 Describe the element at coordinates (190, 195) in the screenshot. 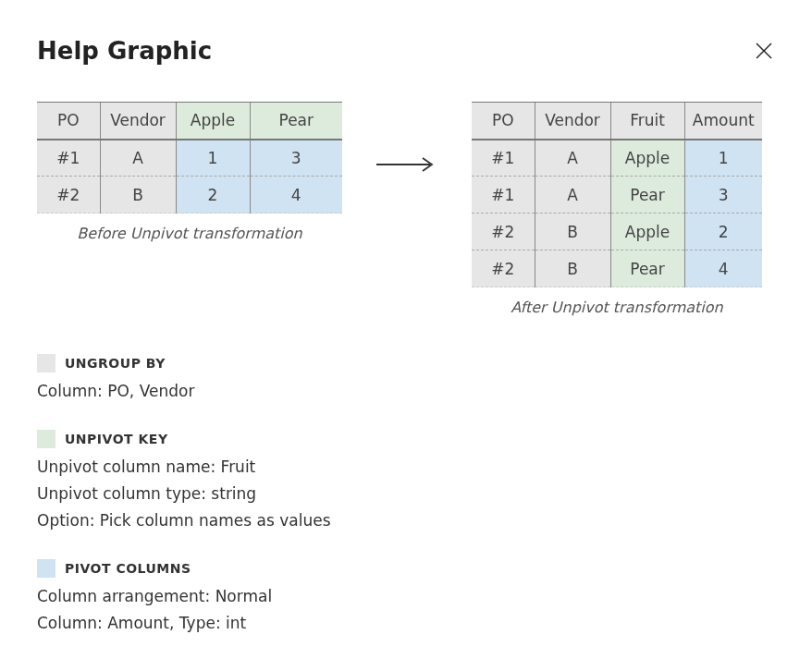

I see `table-row: #2 B 2 4` at that location.